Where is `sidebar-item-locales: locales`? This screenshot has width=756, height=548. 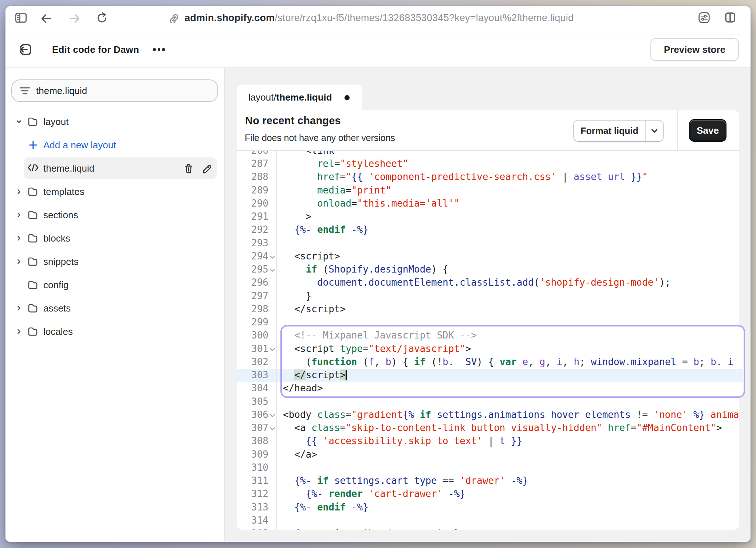
sidebar-item-locales: locales is located at coordinates (115, 332).